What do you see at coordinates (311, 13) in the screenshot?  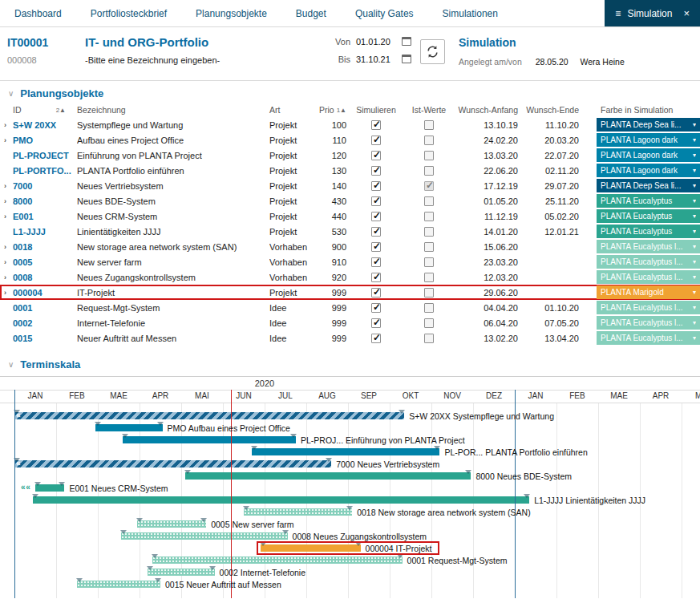 I see `tab-budget: Budget` at bounding box center [311, 13].